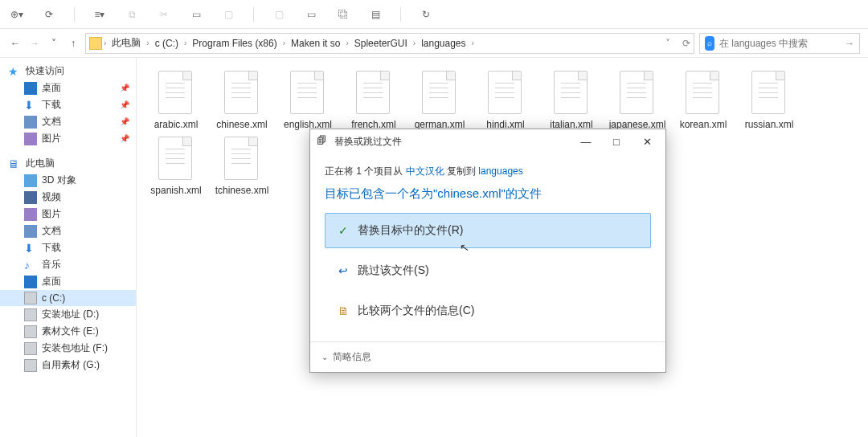 The width and height of the screenshot is (868, 437). I want to click on sidebar-item-downloads2: ⬇下载, so click(68, 247).